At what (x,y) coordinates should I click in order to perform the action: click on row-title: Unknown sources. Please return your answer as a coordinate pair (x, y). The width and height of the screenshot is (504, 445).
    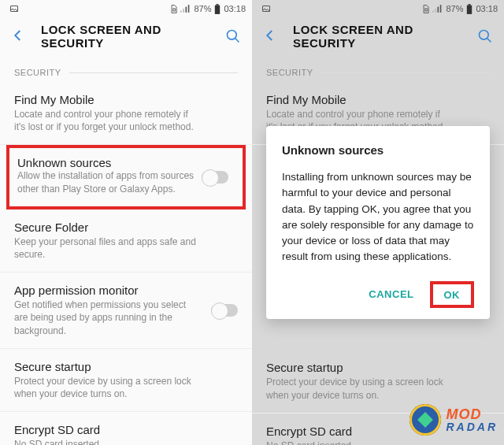
    Looking at the image, I should click on (126, 162).